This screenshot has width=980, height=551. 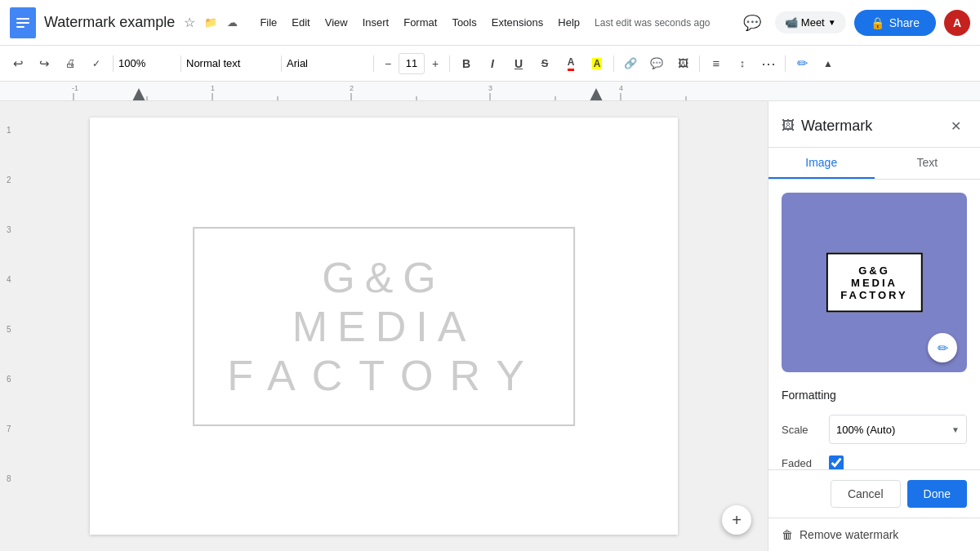 What do you see at coordinates (956, 126) in the screenshot?
I see `panel-close-button: ✕` at bounding box center [956, 126].